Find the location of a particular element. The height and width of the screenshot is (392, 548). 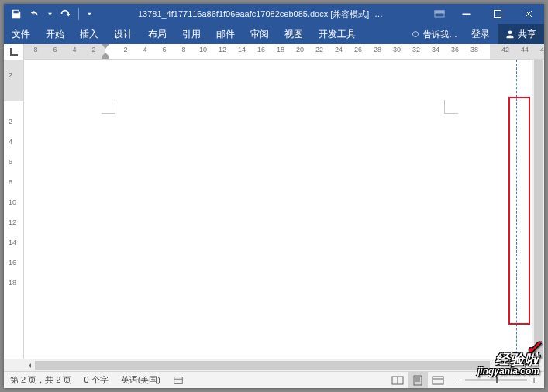

vertical-scrollbar is located at coordinates (538, 209).